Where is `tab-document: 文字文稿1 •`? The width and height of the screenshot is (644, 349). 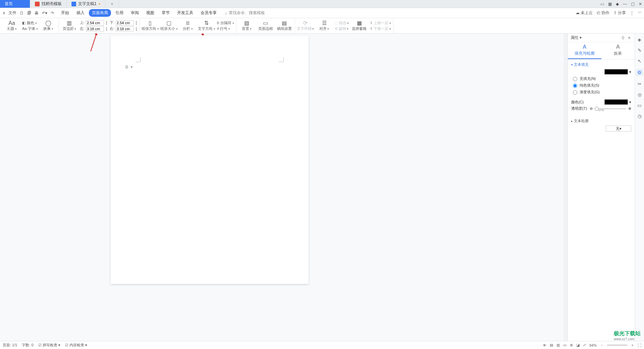
tab-document: 文字文稿1 • is located at coordinates (86, 4).